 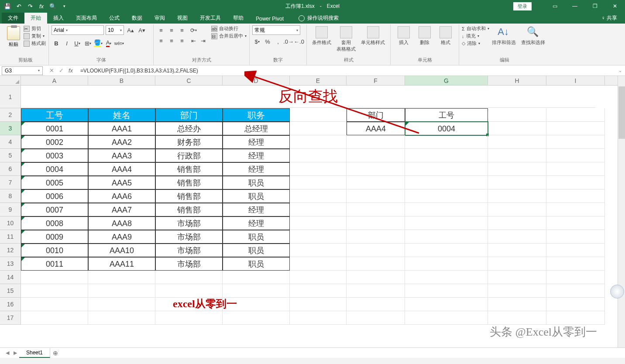 I want to click on cell-G10, so click(x=446, y=223).